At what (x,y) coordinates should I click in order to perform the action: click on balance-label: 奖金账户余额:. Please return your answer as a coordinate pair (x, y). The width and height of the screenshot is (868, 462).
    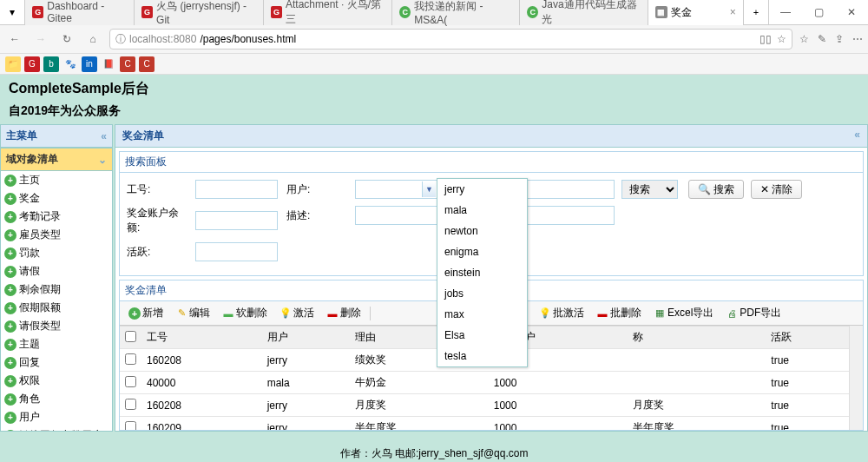
    Looking at the image, I should click on (160, 221).